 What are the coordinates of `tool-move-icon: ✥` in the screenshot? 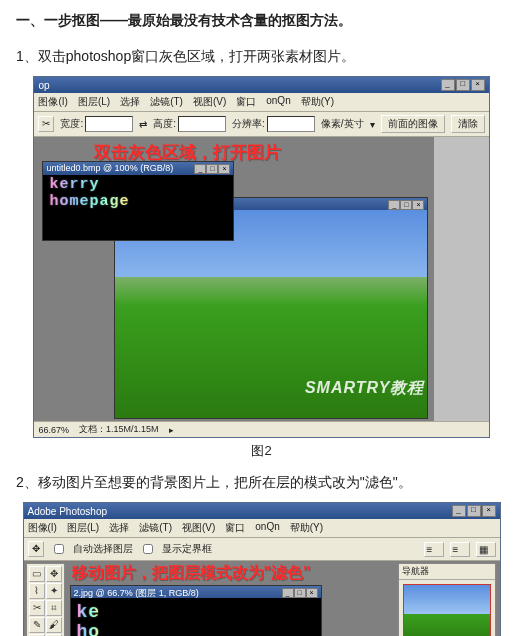 It's located at (54, 574).